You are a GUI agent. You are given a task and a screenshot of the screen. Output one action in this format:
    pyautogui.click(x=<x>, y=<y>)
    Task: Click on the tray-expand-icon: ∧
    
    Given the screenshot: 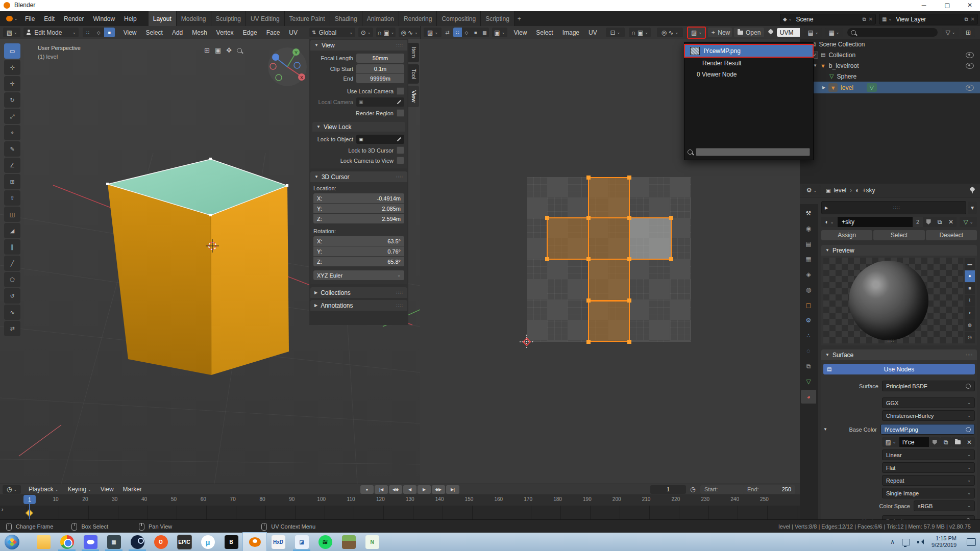 What is the action you would take?
    pyautogui.click(x=892, y=542)
    